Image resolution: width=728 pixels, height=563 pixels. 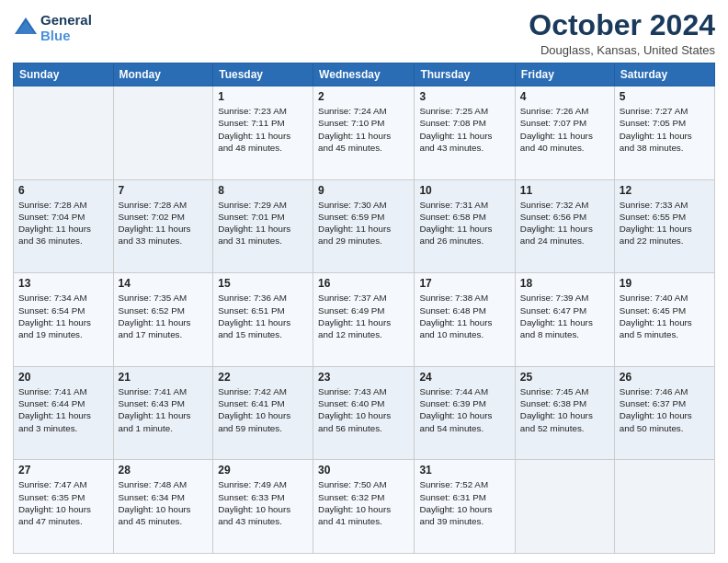 I want to click on day-info: Sunrise: 7:42 AM Sunset: 6:41 PM Dayligh…, so click(x=263, y=410).